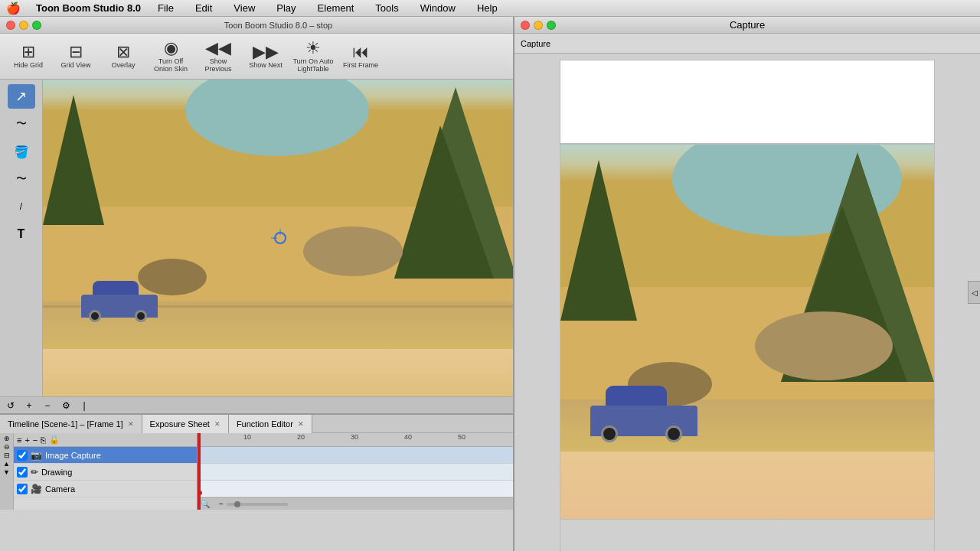  What do you see at coordinates (66, 406) in the screenshot?
I see `settings-icon: ⚙` at bounding box center [66, 406].